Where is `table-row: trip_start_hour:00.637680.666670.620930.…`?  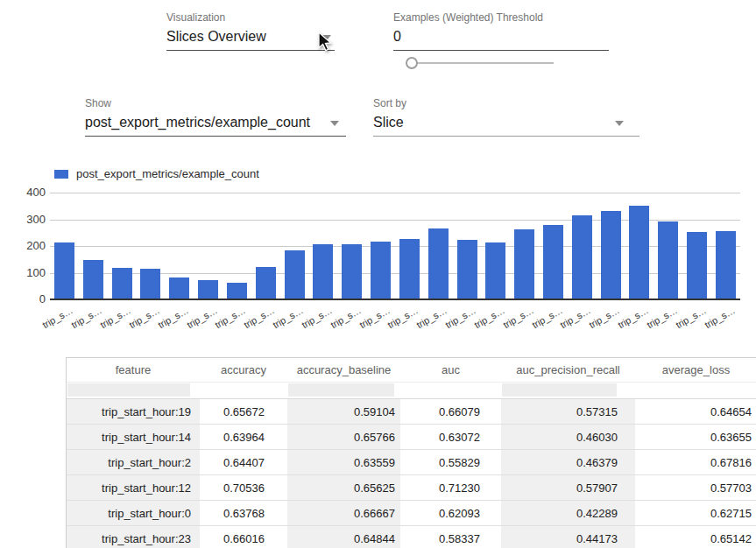 table-row: trip_start_hour:00.637680.666670.620930.… is located at coordinates (412, 513).